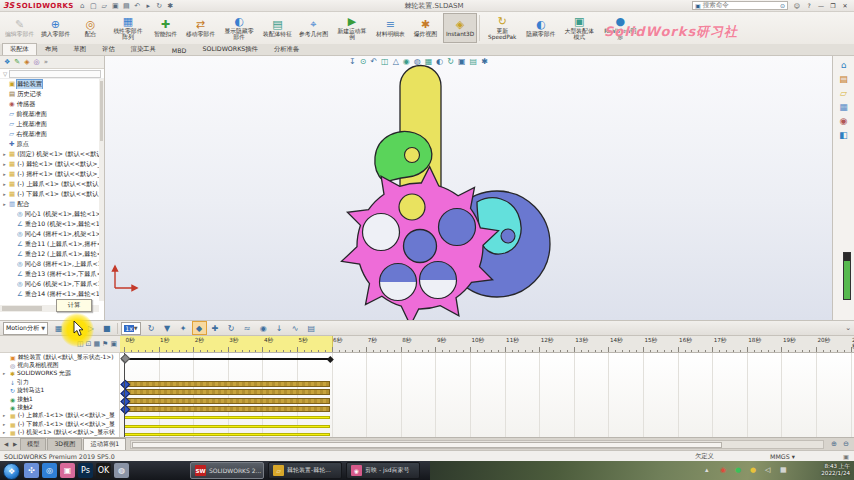 The width and height of the screenshot is (854, 480). I want to click on large-assembly-button: ▣大型装配体模式, so click(579, 28).